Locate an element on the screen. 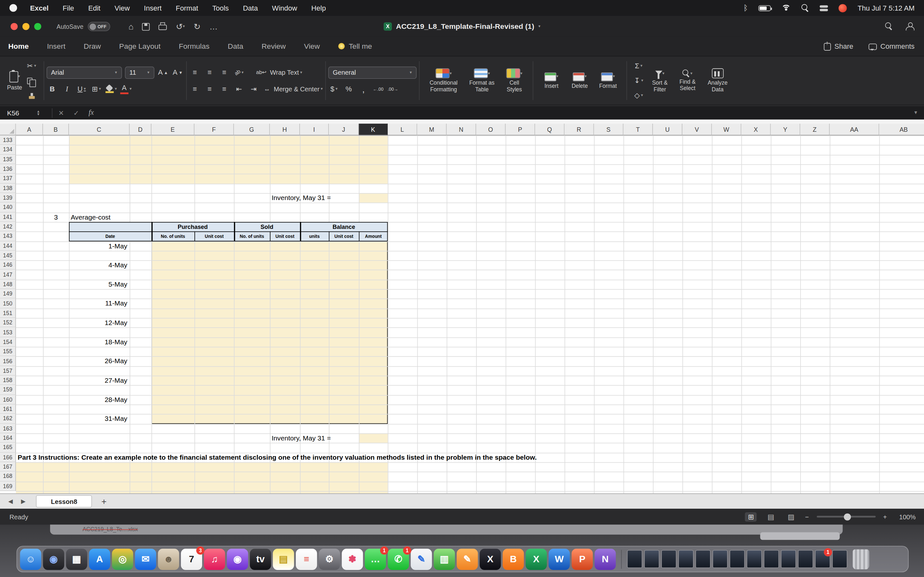 The width and height of the screenshot is (924, 577). cell-styles-button: ▾ Cell Styles is located at coordinates (514, 81).